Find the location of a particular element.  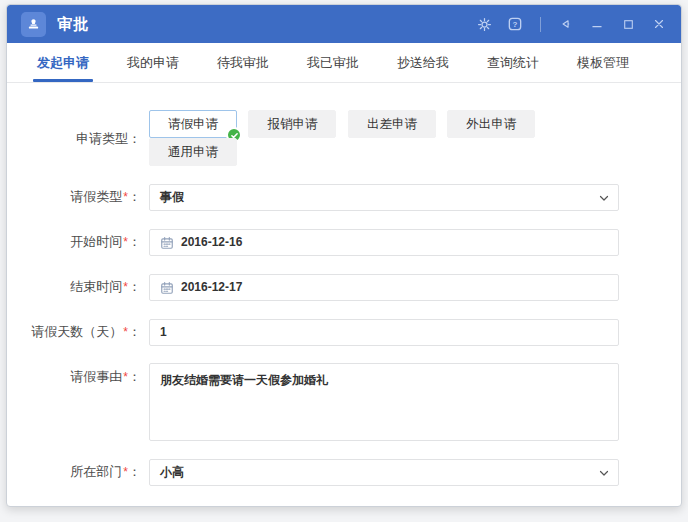

type-button-label: 出差申请 is located at coordinates (392, 124).